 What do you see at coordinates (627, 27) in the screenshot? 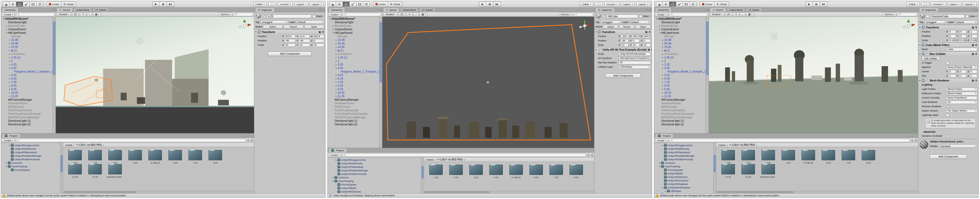
I see `model-action-button: Revert` at bounding box center [627, 27].